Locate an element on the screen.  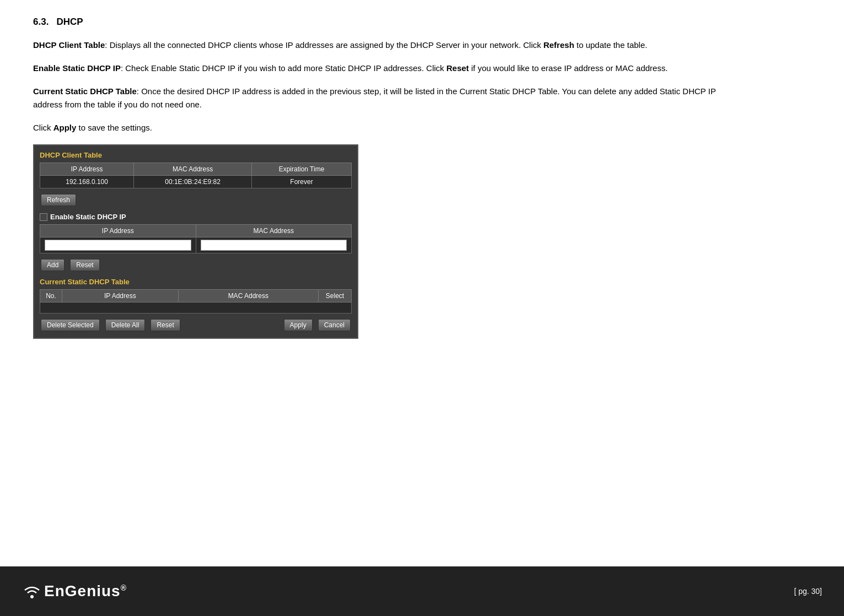
para4-text2: to save the settings. is located at coordinates (114, 128).